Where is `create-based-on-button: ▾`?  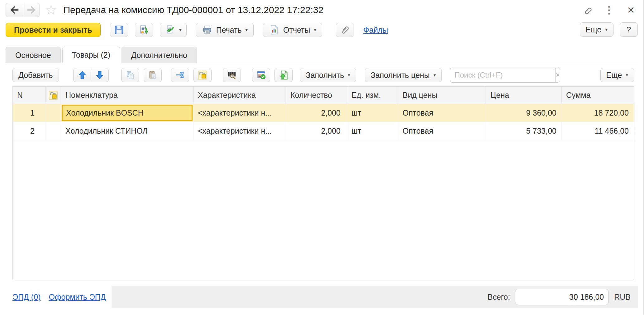 create-based-on-button: ▾ is located at coordinates (173, 30).